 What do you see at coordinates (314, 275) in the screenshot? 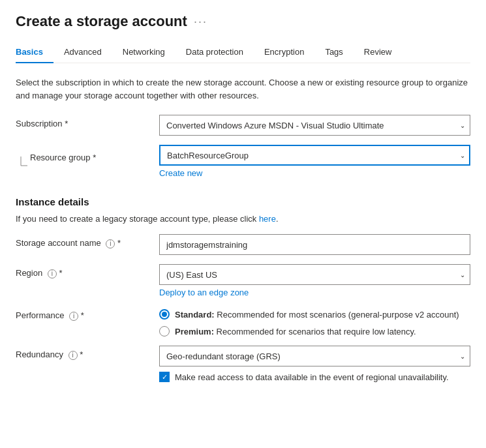
I see `region-dropdown: (US) East US` at bounding box center [314, 275].